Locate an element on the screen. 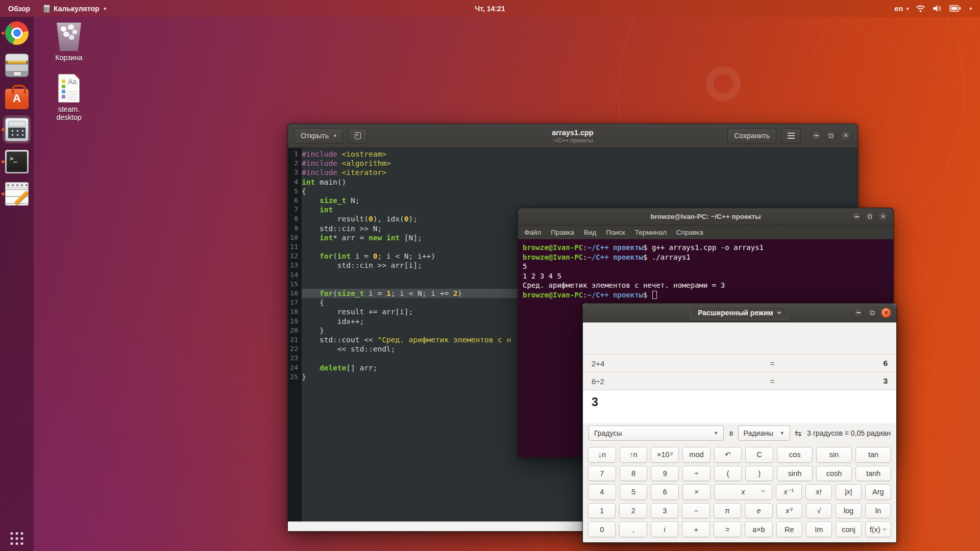  calc-key-close-paren: ) is located at coordinates (760, 473).